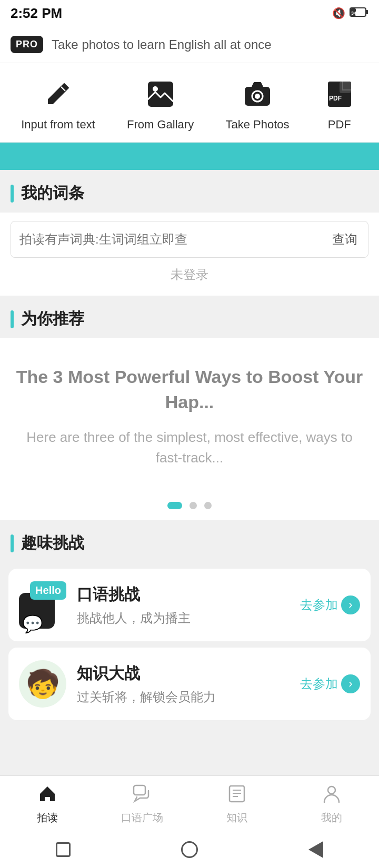 Image resolution: width=379 pixels, height=868 pixels. What do you see at coordinates (339, 13) in the screenshot?
I see `mute-icon: 🔇` at bounding box center [339, 13].